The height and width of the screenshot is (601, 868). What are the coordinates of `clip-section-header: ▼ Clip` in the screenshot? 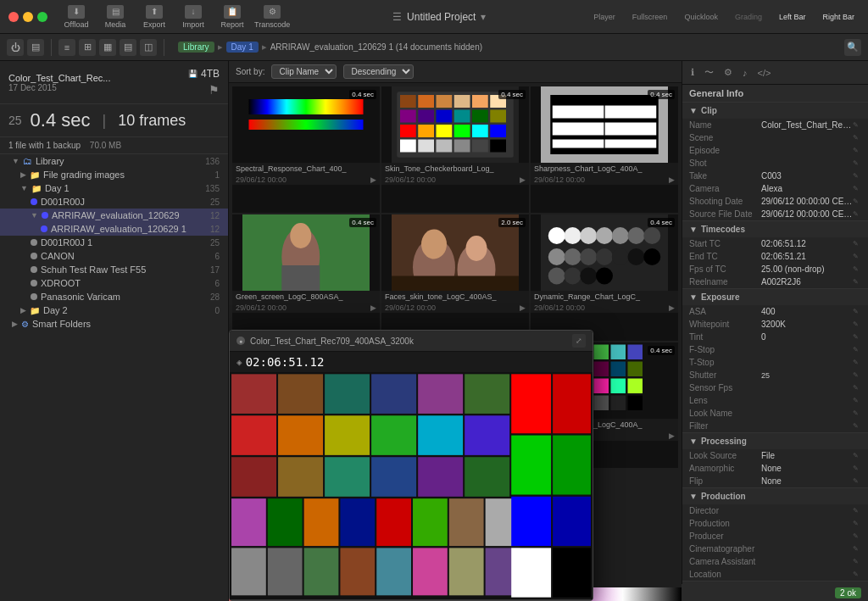 It's located at (775, 110).